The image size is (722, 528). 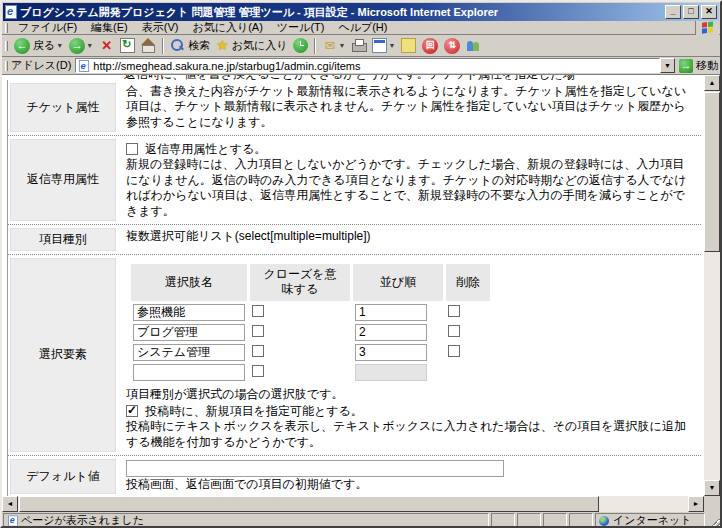 What do you see at coordinates (84, 66) in the screenshot?
I see `page-icon` at bounding box center [84, 66].